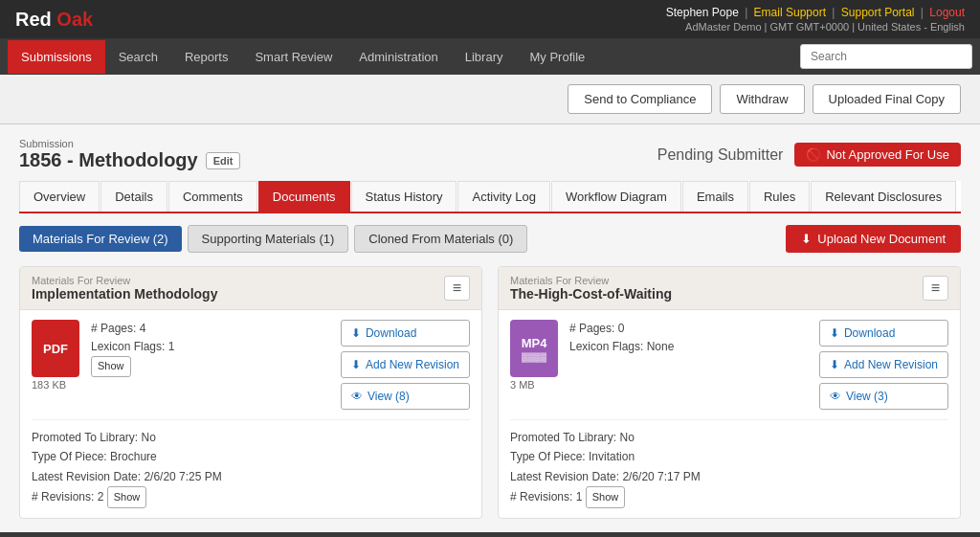 The image size is (980, 537). What do you see at coordinates (406, 396) in the screenshot?
I see `view-button-1: 👁 View (8)` at bounding box center [406, 396].